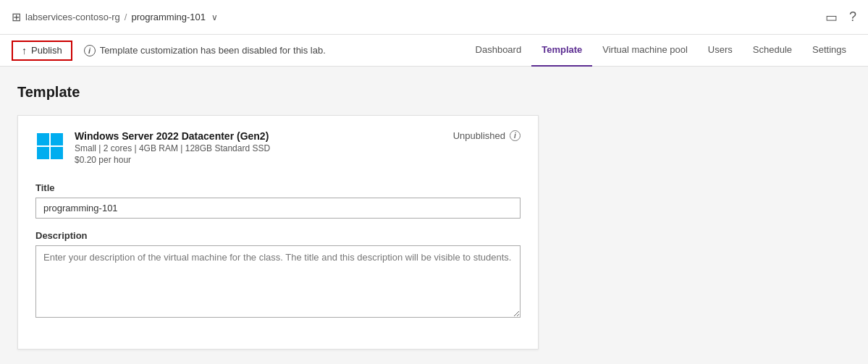 The width and height of the screenshot is (868, 364). Describe the element at coordinates (16, 17) in the screenshot. I see `resource-icon: ⊞` at that location.